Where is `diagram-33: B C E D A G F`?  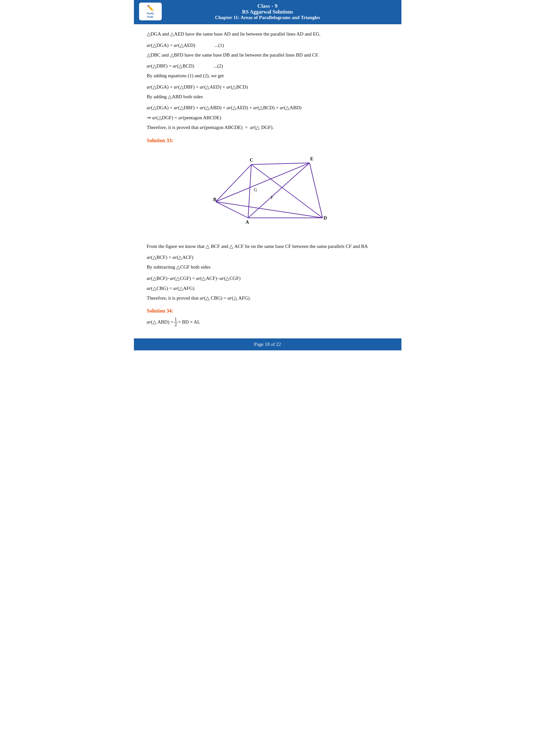 diagram-33: B C E D A G F is located at coordinates (268, 192).